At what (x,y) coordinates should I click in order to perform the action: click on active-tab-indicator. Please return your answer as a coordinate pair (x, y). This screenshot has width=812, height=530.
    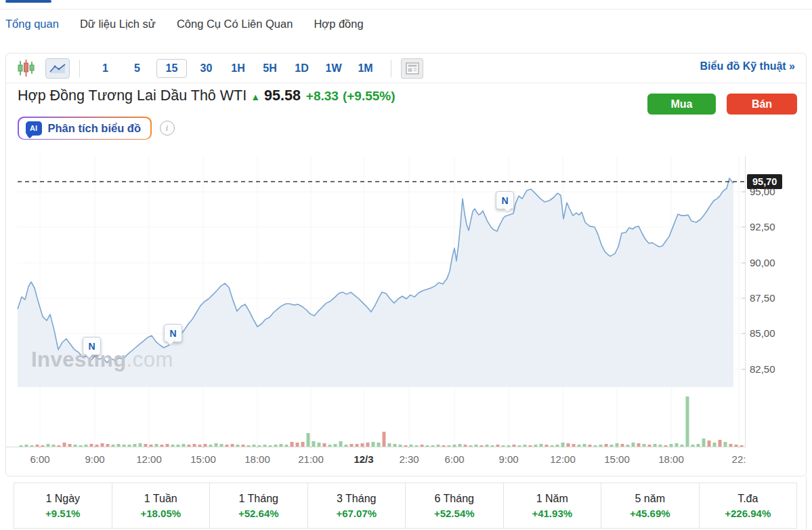
    Looking at the image, I should click on (28, 1).